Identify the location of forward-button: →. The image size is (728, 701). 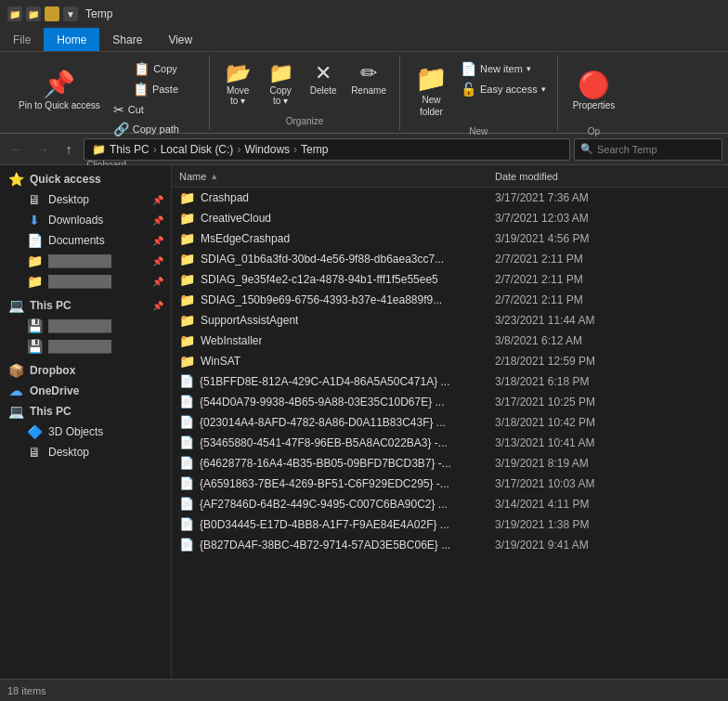
(43, 149).